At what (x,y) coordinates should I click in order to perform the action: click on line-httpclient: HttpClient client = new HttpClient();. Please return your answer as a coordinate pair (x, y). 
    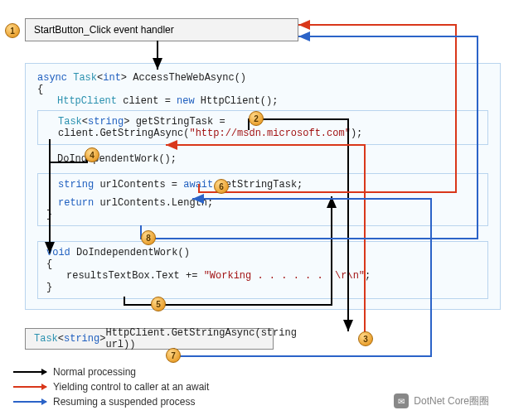
    Looking at the image, I should click on (263, 101).